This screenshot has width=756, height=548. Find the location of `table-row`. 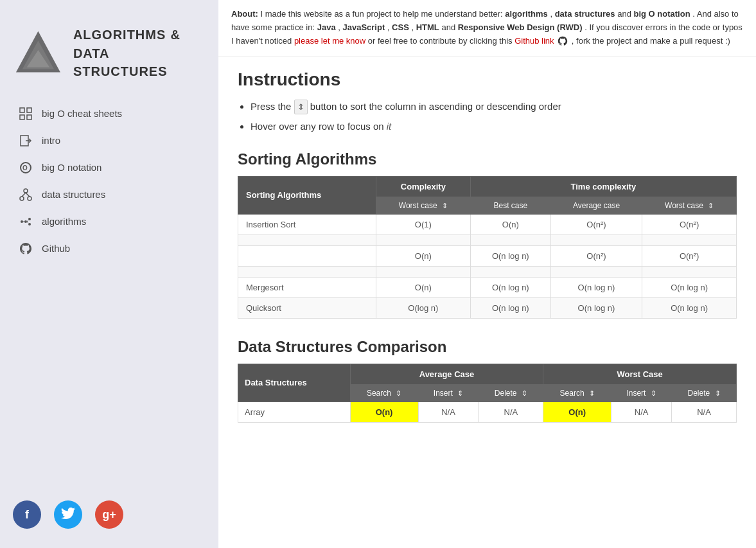

table-row is located at coordinates (488, 240).